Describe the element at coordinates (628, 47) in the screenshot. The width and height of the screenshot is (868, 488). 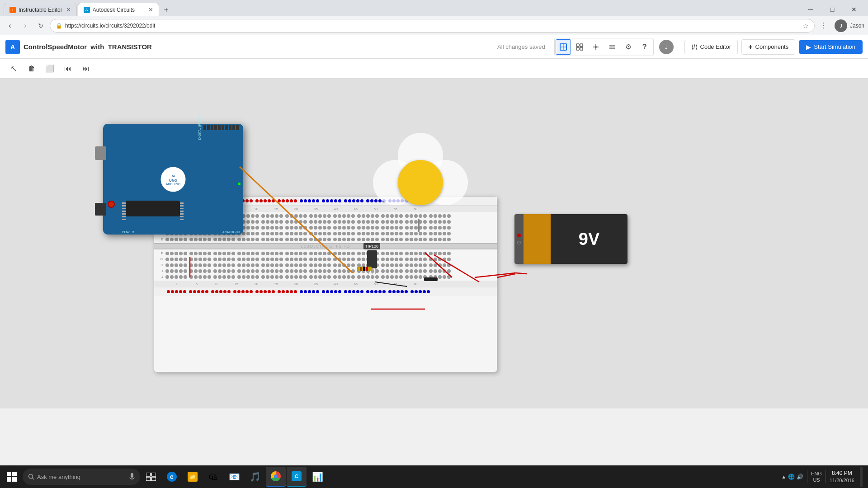
I see `settings-icon: ⚙` at that location.